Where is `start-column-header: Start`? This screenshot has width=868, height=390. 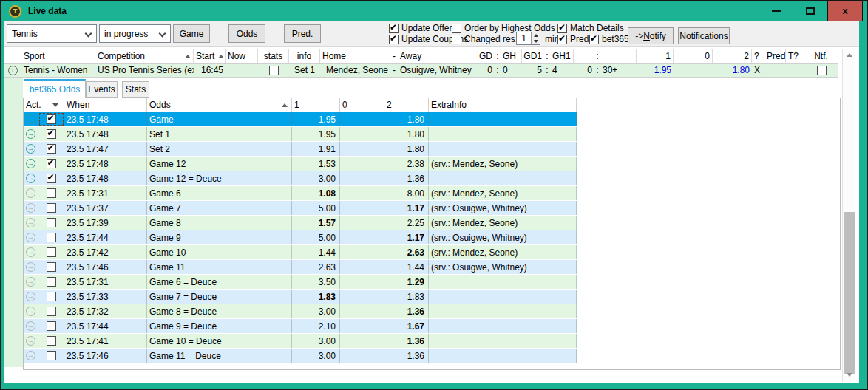 start-column-header: Start is located at coordinates (210, 56).